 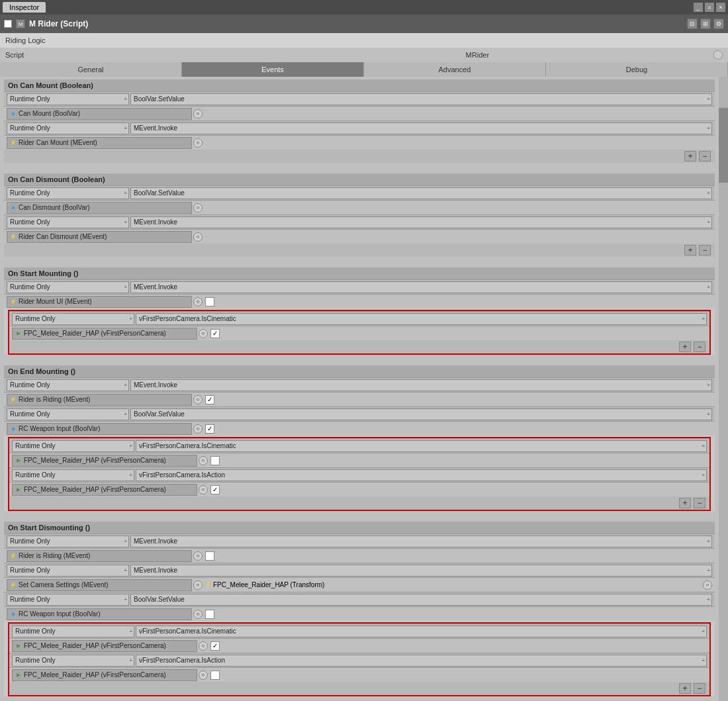 What do you see at coordinates (198, 143) in the screenshot?
I see `target-circle-btn-2: ○` at bounding box center [198, 143].